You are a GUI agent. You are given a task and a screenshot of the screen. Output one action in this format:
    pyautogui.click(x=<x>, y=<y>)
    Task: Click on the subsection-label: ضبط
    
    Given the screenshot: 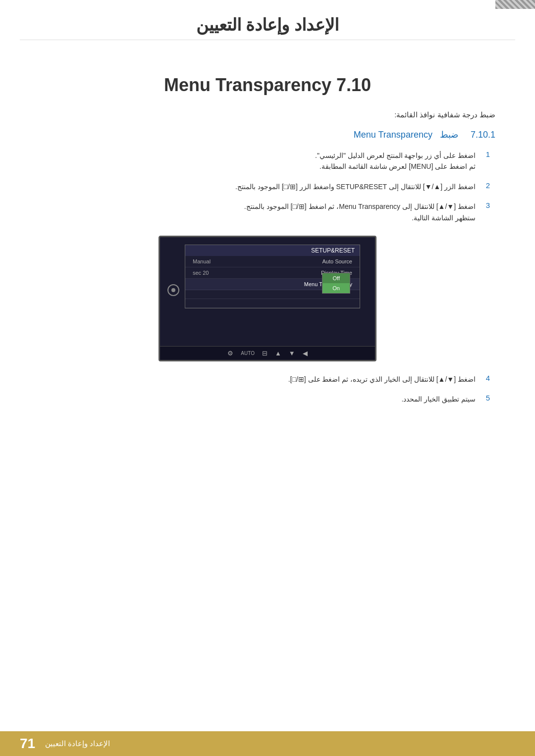 What is the action you would take?
    pyautogui.click(x=449, y=135)
    